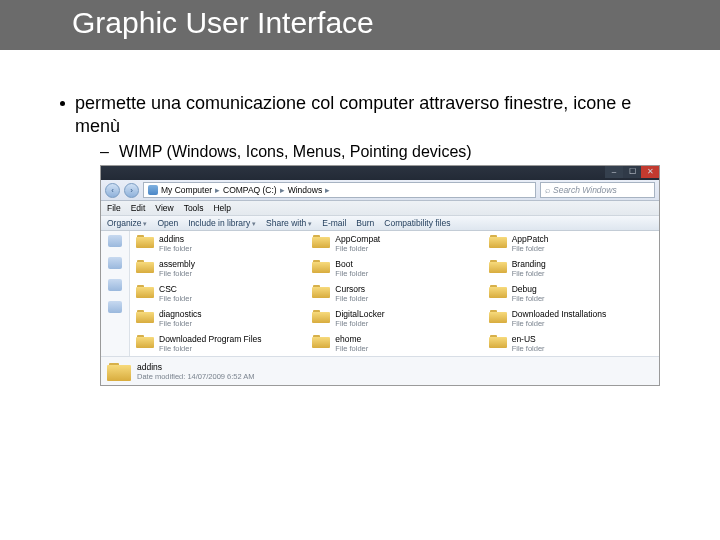 This screenshot has width=720, height=540. What do you see at coordinates (112, 190) in the screenshot?
I see `back-button: ‹` at bounding box center [112, 190].